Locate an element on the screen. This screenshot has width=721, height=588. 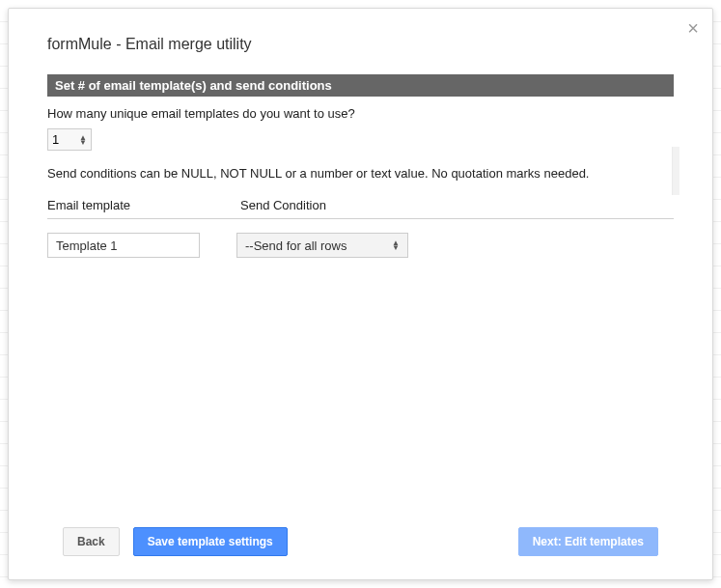
template-count-value: 1 is located at coordinates (56, 139).